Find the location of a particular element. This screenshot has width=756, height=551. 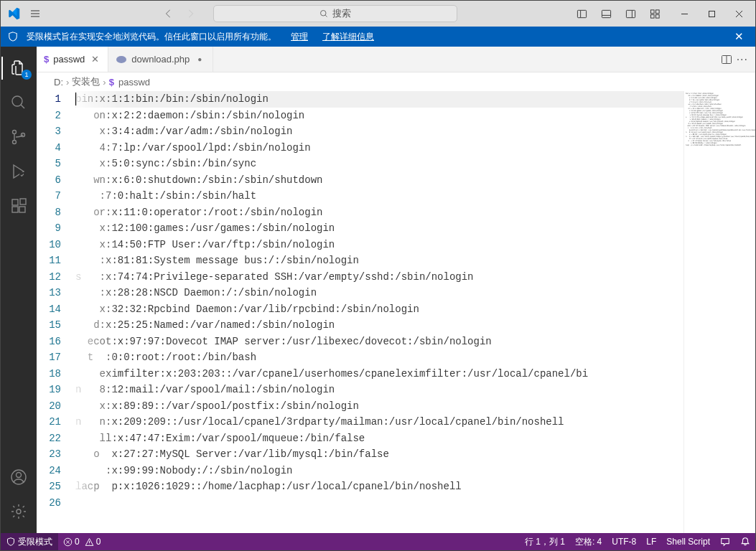

shell-file-icon: $ is located at coordinates (46, 59).